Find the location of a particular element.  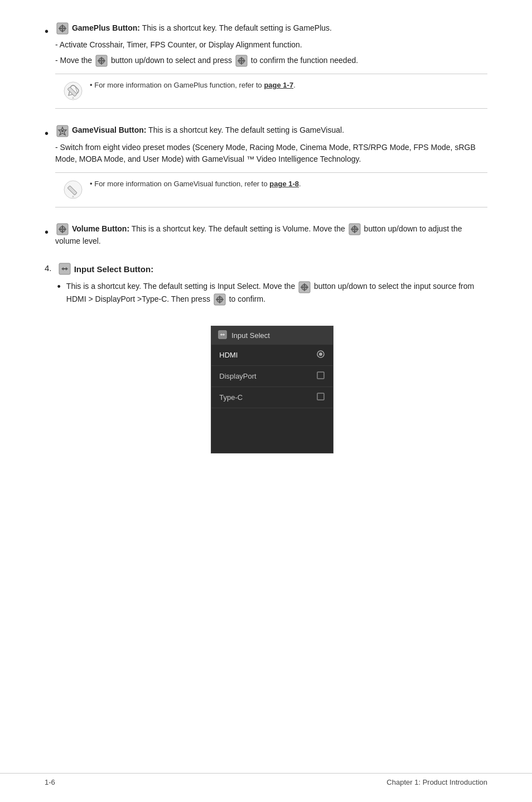

menu-item-typec-label: Type-C is located at coordinates (231, 397).